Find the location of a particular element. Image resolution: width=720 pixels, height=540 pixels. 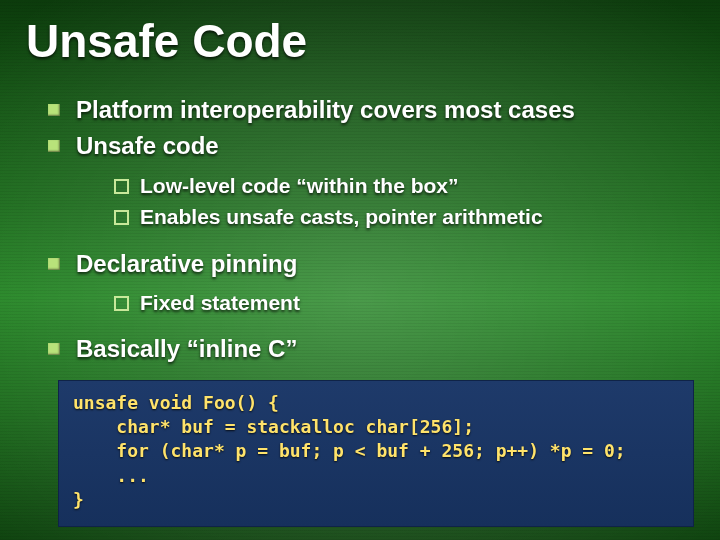

sub-bullet-text: Low-level code “within the box” is located at coordinates (300, 186).